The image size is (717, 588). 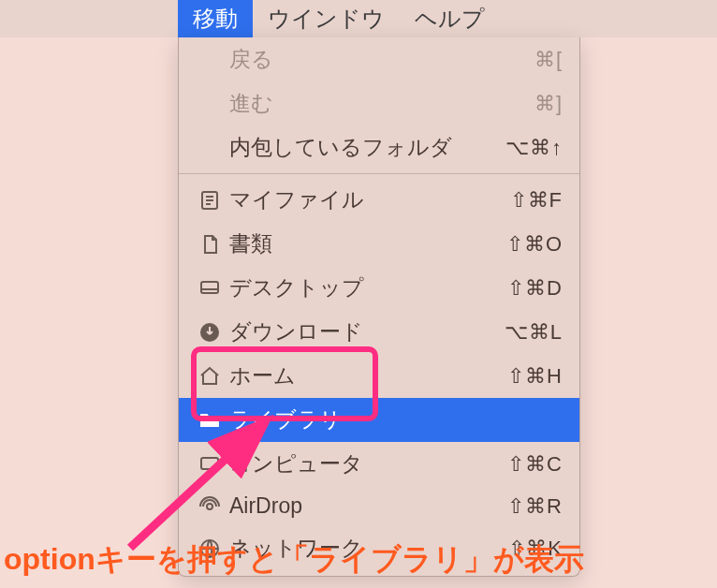 I want to click on menu-item-downloads: ダウンロード ⌥⌘L, so click(x=379, y=331).